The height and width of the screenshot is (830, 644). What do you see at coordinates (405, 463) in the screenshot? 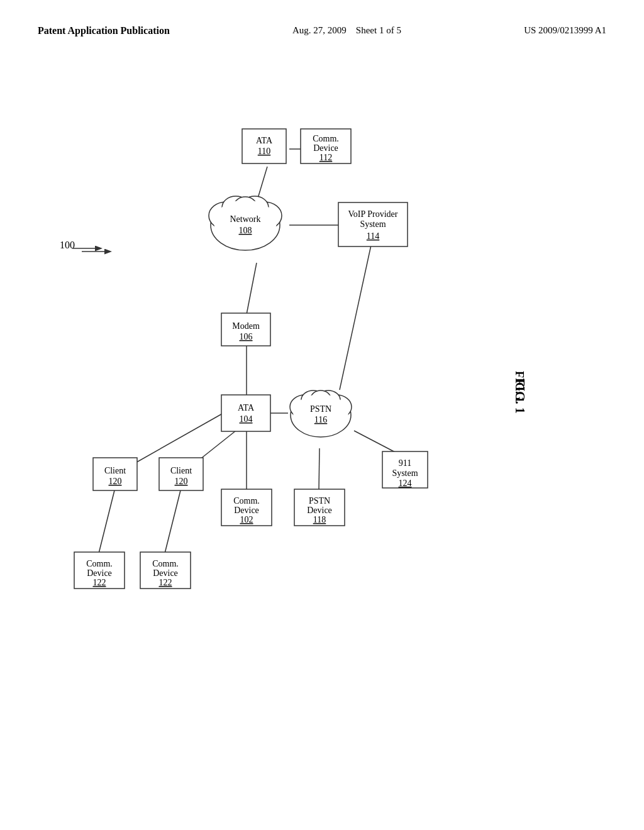
I see `svg-text: 911` at bounding box center [405, 463].